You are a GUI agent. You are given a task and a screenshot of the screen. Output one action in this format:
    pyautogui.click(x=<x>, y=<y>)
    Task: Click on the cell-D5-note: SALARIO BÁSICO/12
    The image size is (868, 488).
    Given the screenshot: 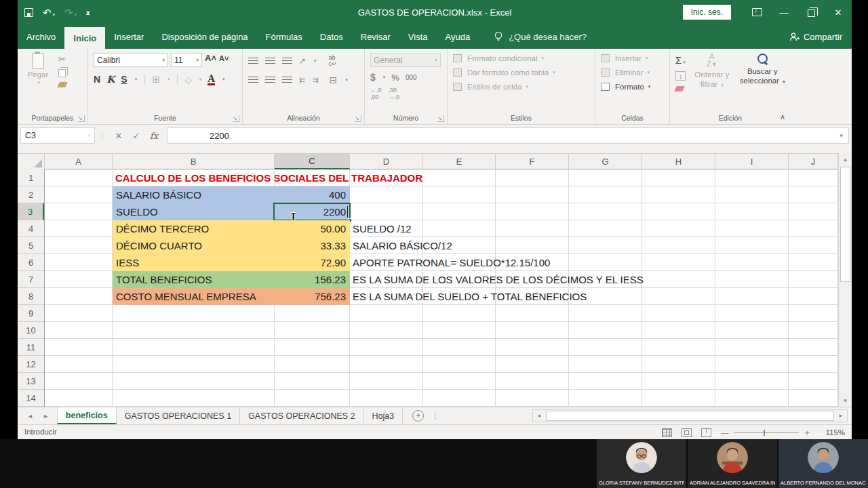 What is the action you would take?
    pyautogui.click(x=403, y=245)
    